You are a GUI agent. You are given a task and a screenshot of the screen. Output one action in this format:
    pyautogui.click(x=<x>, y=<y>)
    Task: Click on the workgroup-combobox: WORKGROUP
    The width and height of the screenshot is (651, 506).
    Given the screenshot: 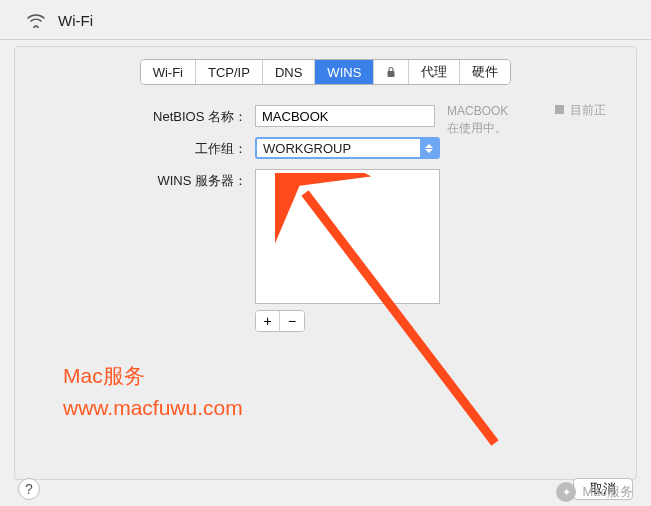 What is the action you would take?
    pyautogui.click(x=348, y=148)
    